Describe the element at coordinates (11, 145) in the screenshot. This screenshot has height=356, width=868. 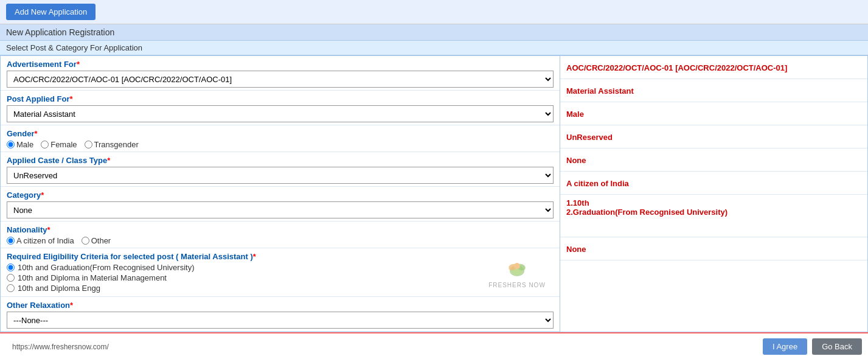
I see `gender-male-radio` at that location.